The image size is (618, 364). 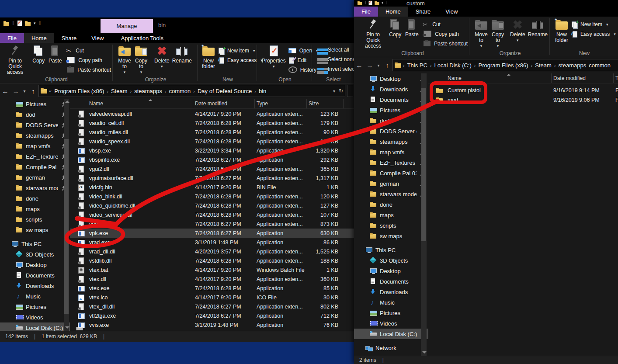 I want to click on breadcrumb-segment: Day of Defeat Source›, so click(x=227, y=91).